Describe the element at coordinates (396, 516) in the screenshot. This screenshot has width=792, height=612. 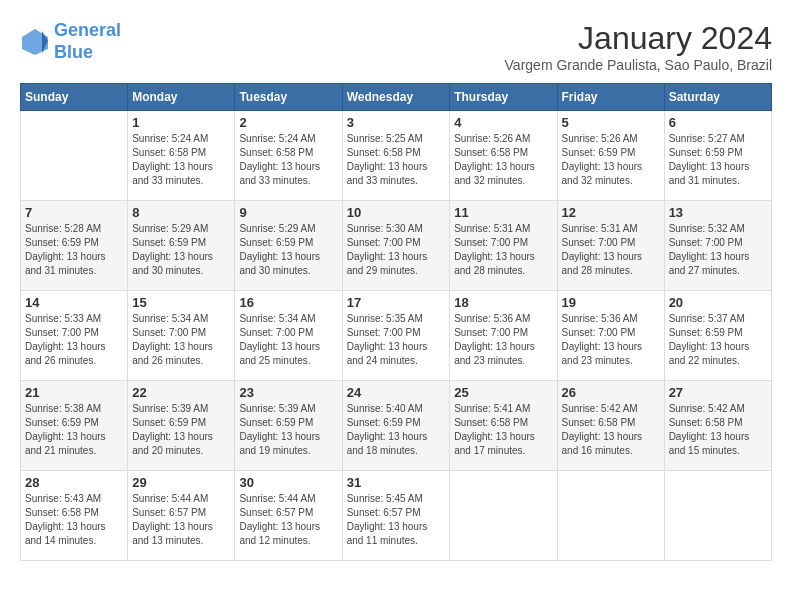
I see `day-cell: 31Sunrise: 5:45 AM Sunset: 6:57 PM Dayli…` at that location.